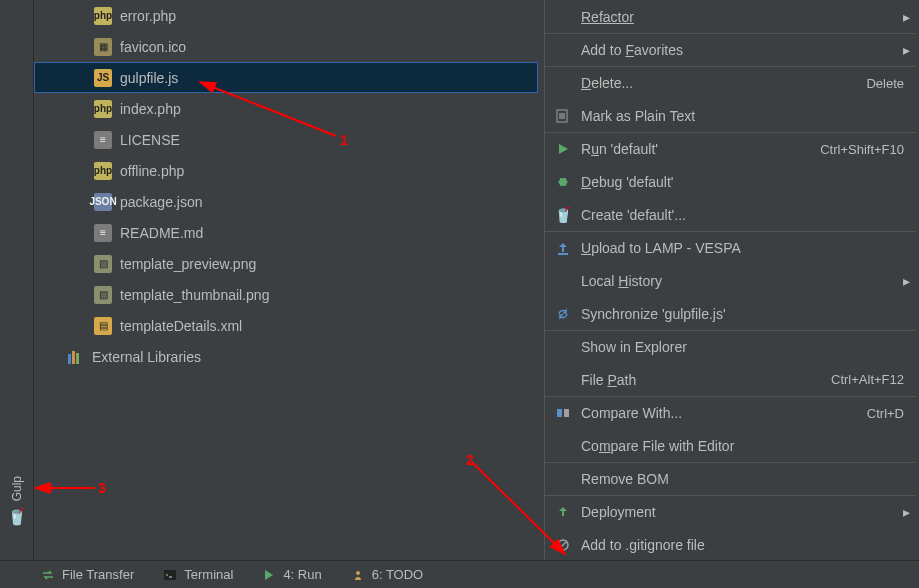 The image size is (919, 588). What do you see at coordinates (98, 574) in the screenshot?
I see `bottom-tool-label: File Transfer` at bounding box center [98, 574].